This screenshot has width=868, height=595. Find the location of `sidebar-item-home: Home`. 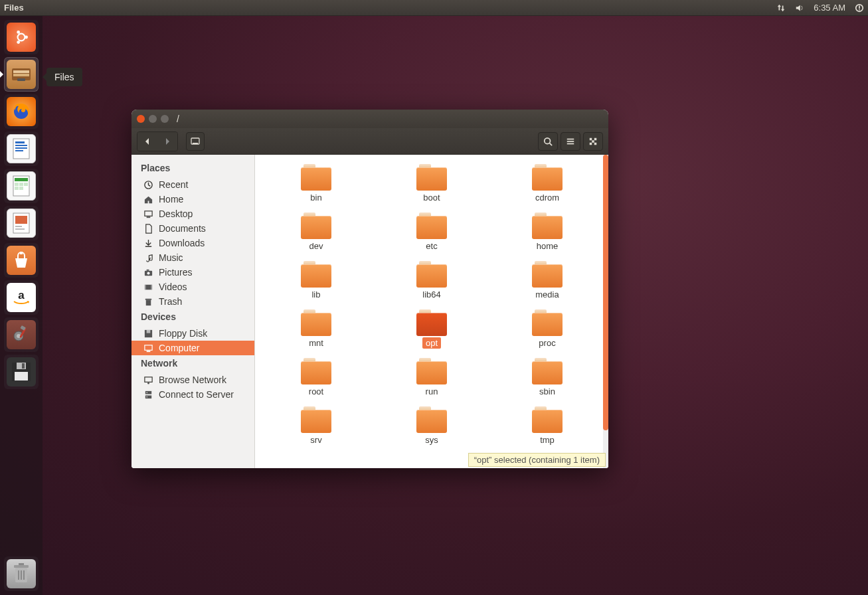

sidebar-item-home: Home is located at coordinates (193, 199).